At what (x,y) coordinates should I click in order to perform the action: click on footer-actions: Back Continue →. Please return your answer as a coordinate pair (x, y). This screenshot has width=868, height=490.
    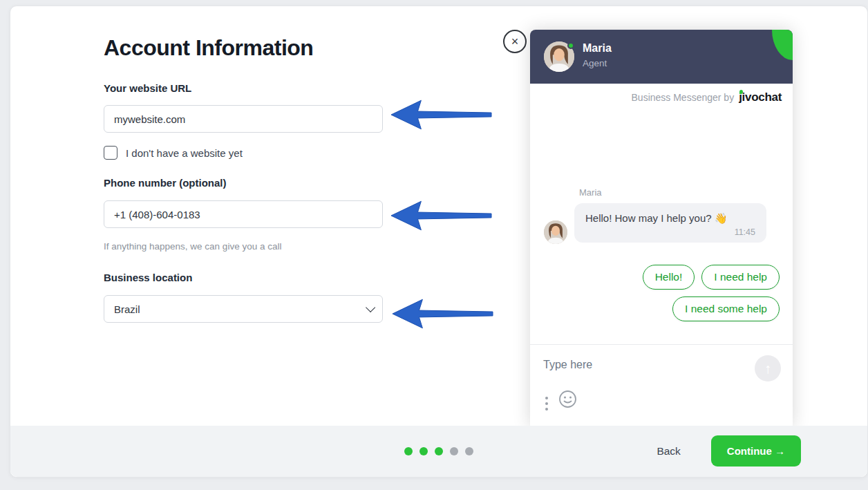
    Looking at the image, I should click on (728, 451).